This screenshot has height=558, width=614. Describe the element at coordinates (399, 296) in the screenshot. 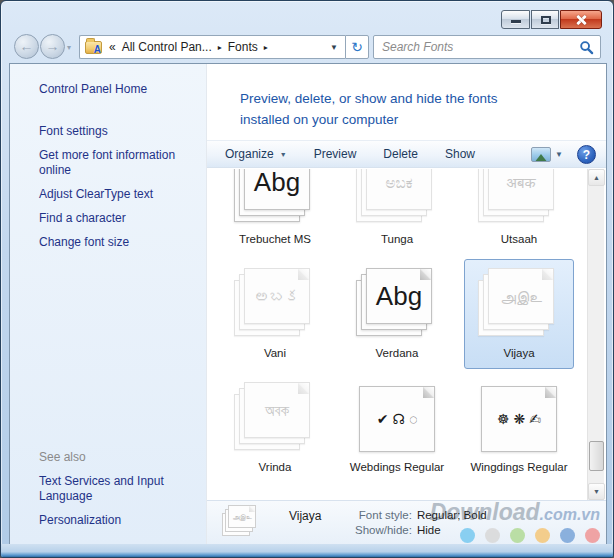

I see `font-preview-glyphs: Abg` at that location.